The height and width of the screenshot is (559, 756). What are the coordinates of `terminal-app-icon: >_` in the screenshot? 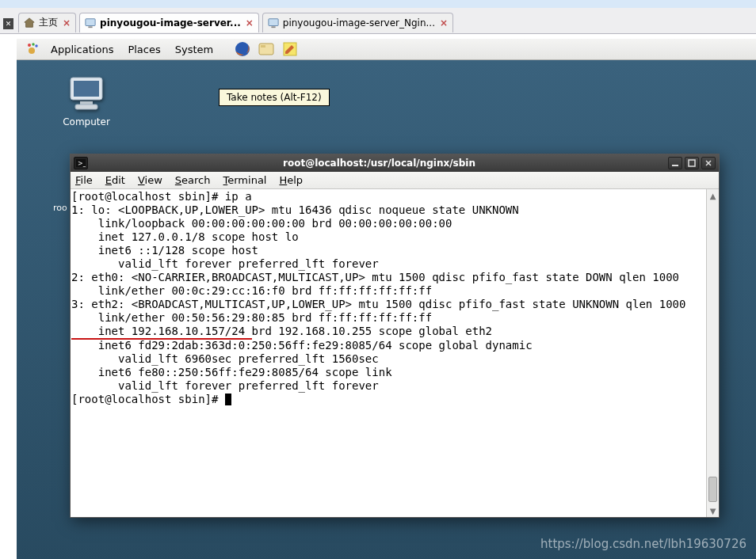 It's located at (81, 163).